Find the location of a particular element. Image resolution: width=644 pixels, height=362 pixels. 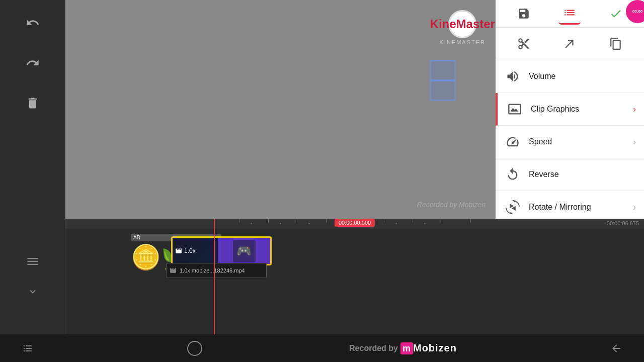

rotate-icon is located at coordinates (513, 207).